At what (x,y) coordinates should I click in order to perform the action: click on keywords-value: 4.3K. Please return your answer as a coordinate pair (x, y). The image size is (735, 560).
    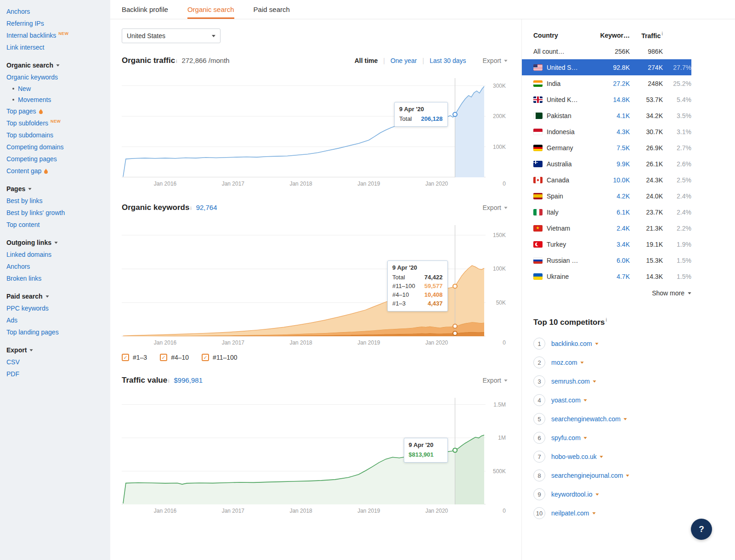
    Looking at the image, I should click on (613, 132).